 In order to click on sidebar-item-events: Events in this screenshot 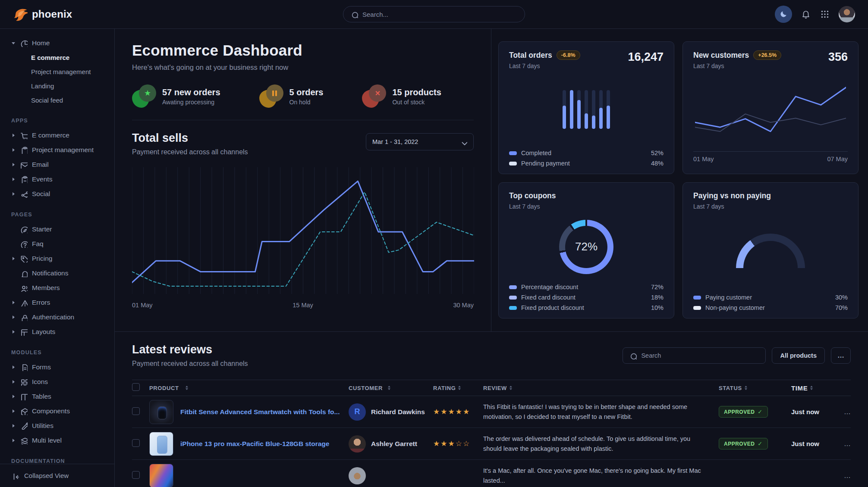, I will do `click(57, 179)`.